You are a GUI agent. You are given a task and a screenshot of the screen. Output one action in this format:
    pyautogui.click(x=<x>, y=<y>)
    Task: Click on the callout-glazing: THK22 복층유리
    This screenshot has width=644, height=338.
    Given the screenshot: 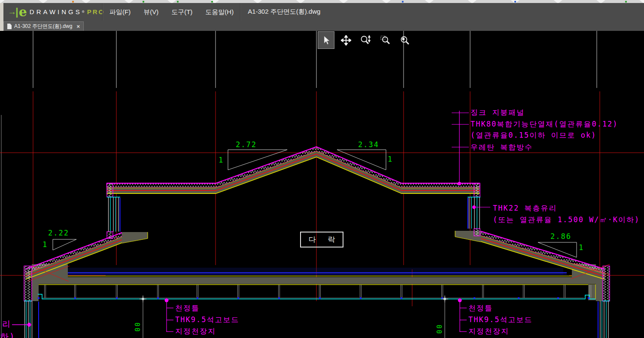 What is the action you would take?
    pyautogui.click(x=525, y=208)
    